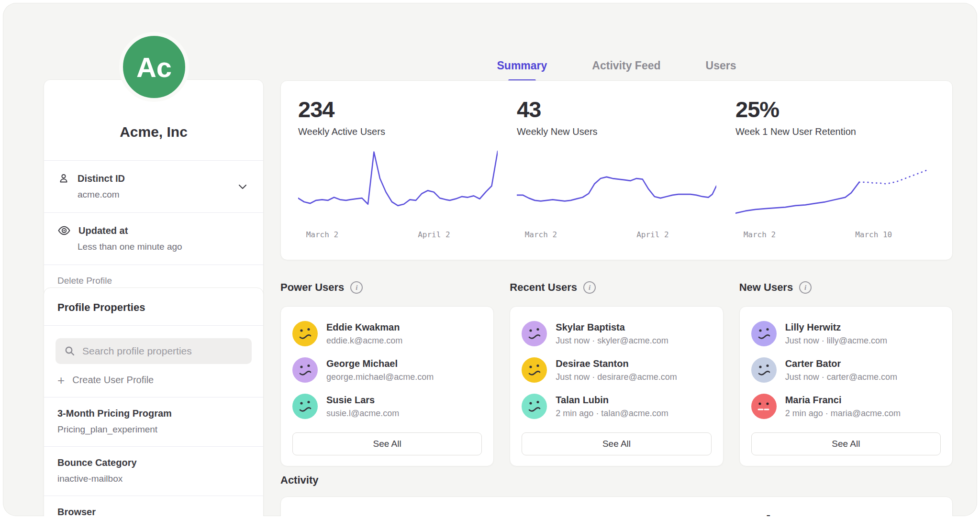 The height and width of the screenshot is (519, 980). I want to click on user-row: Eddie Kwakman eddie.k@acme.com, so click(387, 334).